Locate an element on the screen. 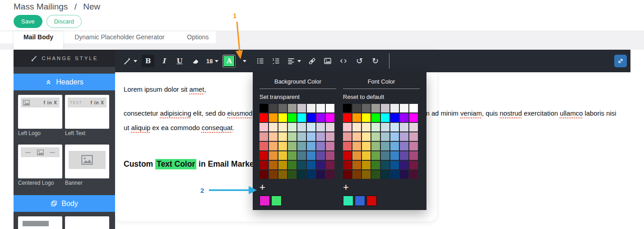 The height and width of the screenshot is (229, 644). insert-image-button is located at coordinates (328, 61).